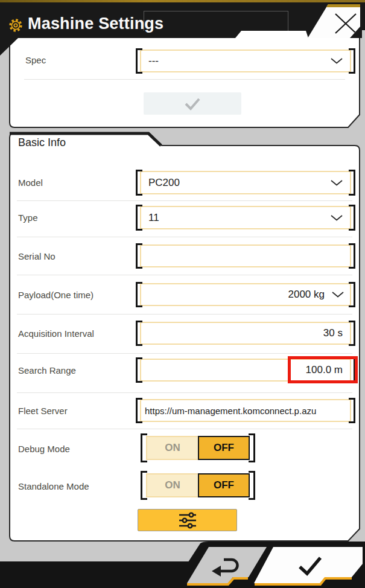  Describe the element at coordinates (150, 218) in the screenshot. I see `type-value: 11` at that location.